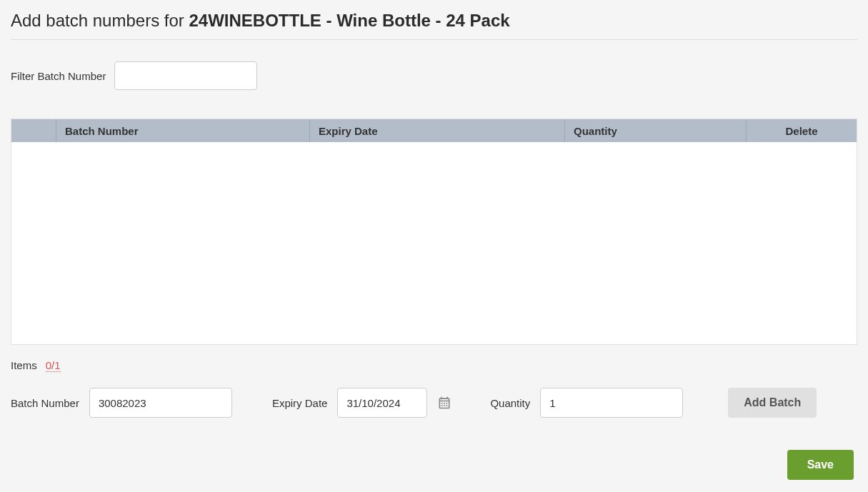 This screenshot has height=492, width=868. What do you see at coordinates (24, 366) in the screenshot?
I see `items-label: Items` at bounding box center [24, 366].